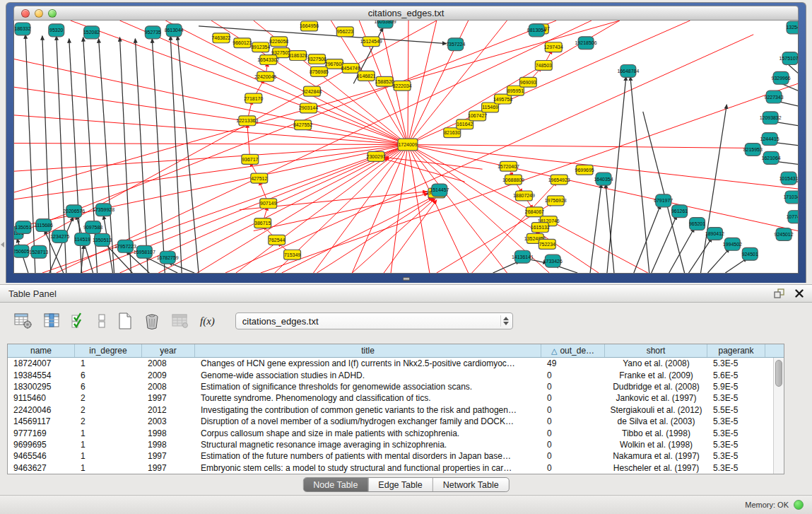 The height and width of the screenshot is (514, 812). I want to click on table-type-tabs: Node TableEdge TableNetwork Table, so click(406, 485).